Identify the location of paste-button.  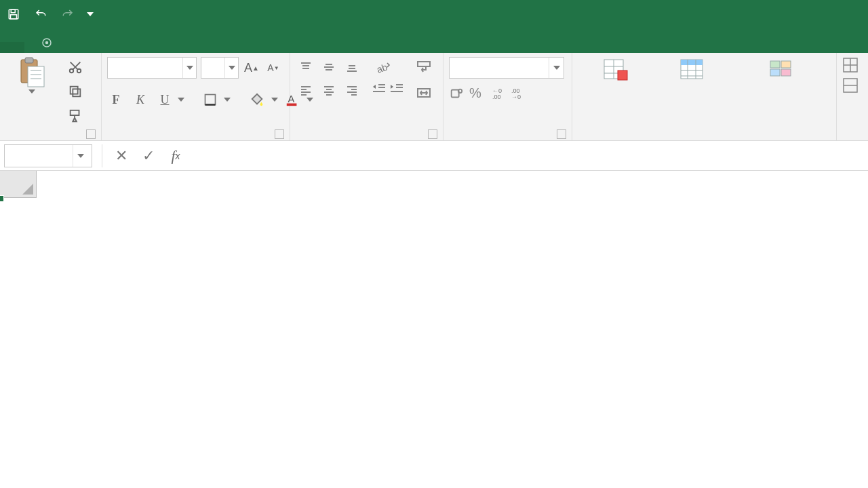
(32, 75).